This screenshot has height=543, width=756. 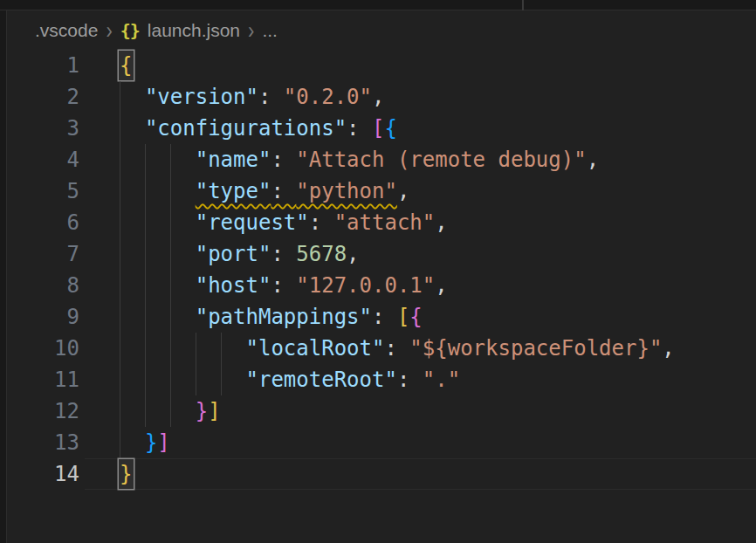 I want to click on line-number: 3, so click(x=44, y=128).